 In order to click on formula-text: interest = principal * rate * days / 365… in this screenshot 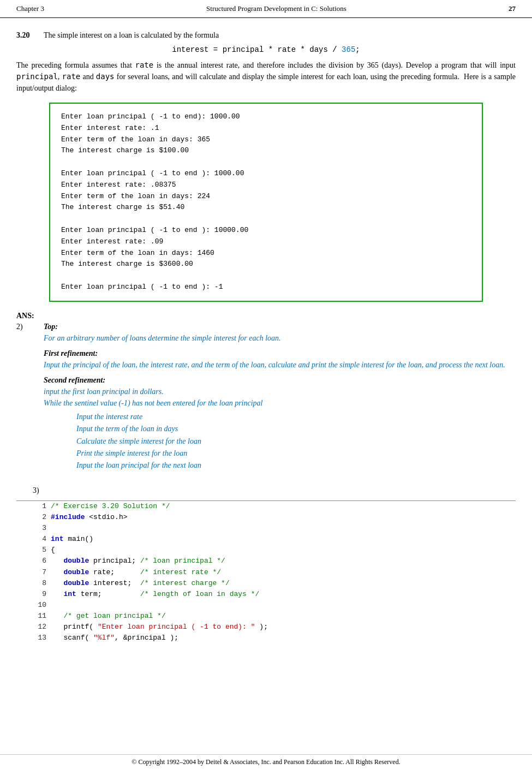, I will do `click(266, 50)`.